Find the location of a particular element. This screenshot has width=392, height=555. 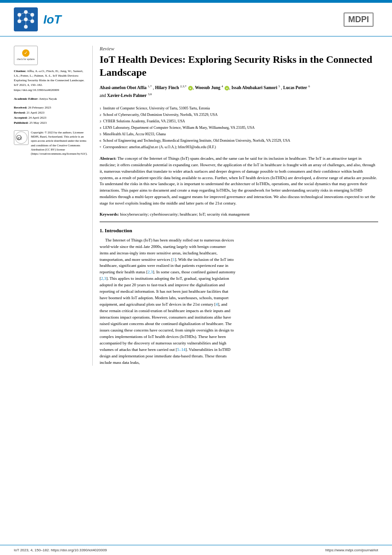

header-left: IoT is located at coordinates (38, 19).